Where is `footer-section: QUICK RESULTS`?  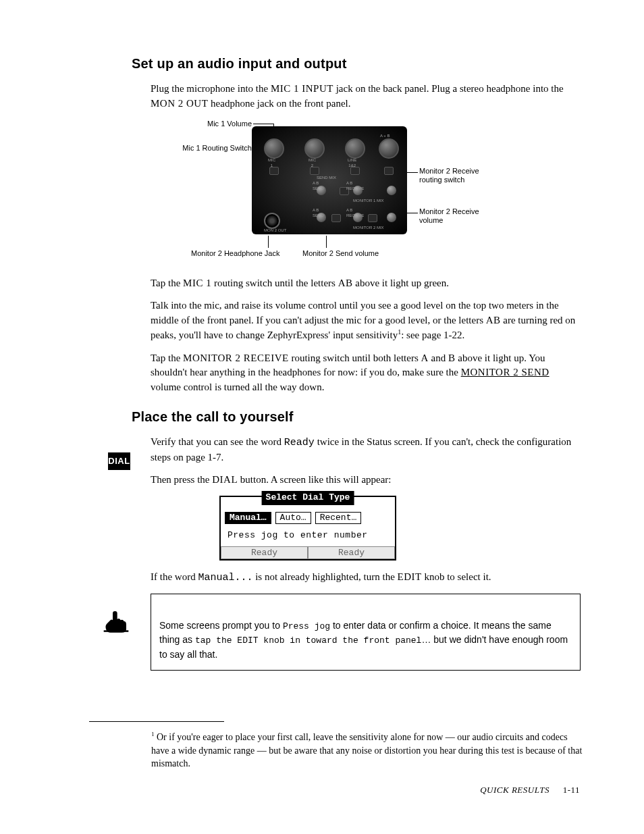 footer-section: QUICK RESULTS is located at coordinates (514, 790).